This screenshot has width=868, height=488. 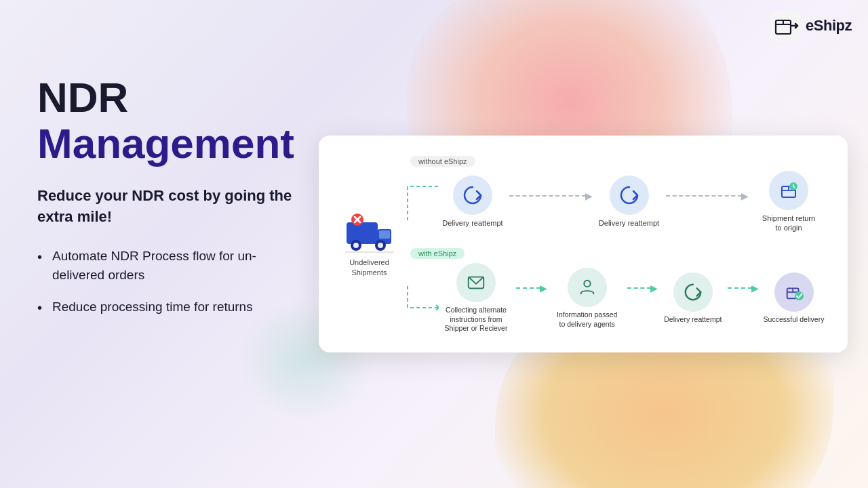 I want to click on green-arrow-2: ▶, so click(x=643, y=298).